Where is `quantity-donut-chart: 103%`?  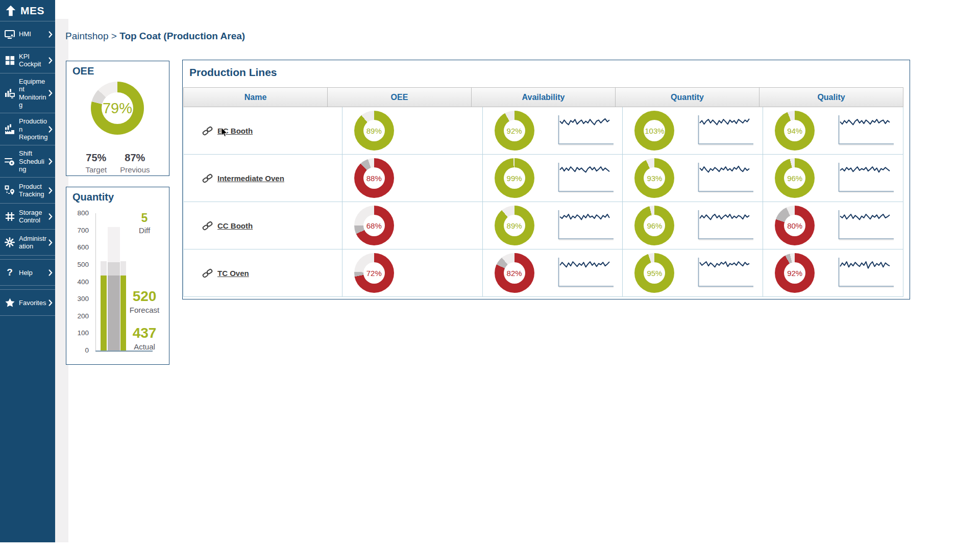 quantity-donut-chart: 103% is located at coordinates (654, 131).